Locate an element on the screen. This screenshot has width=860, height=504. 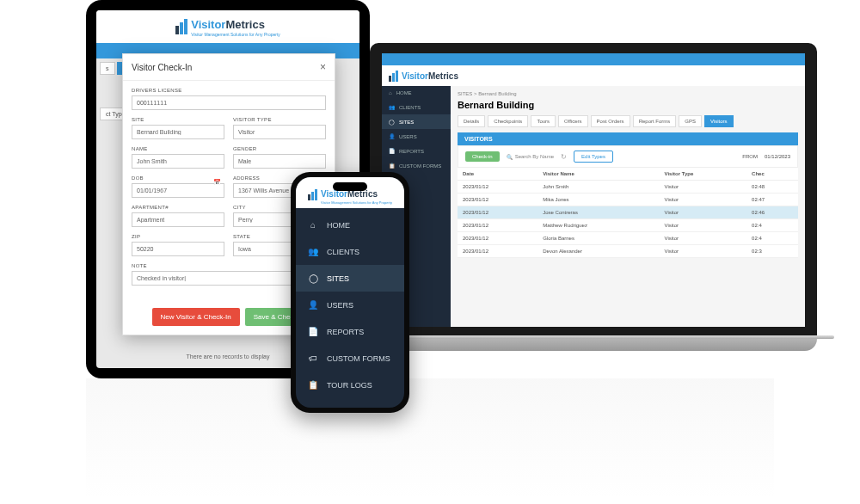
table-row: 2023/01/12Jose ContrerasVisitor02:46 is located at coordinates (628, 213).